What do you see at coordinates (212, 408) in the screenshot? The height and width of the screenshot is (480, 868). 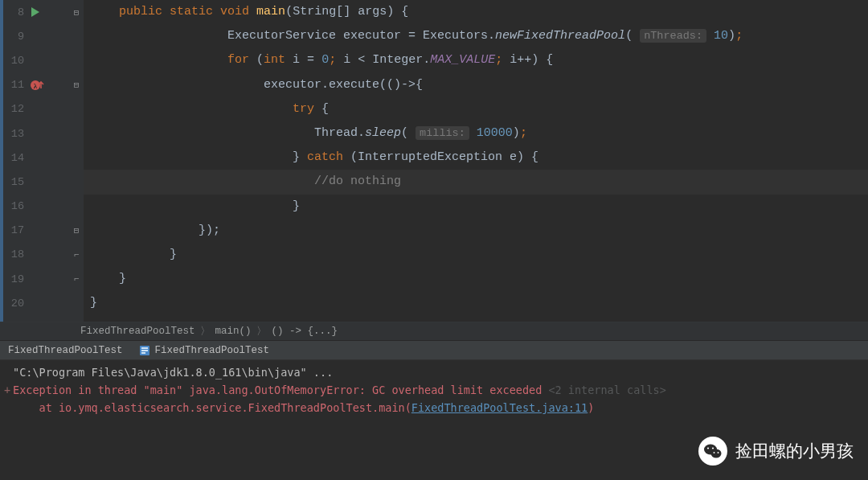 I see `stacktrace-line: at io.ymq.elasticsearch.service.FixedThr…` at bounding box center [212, 408].